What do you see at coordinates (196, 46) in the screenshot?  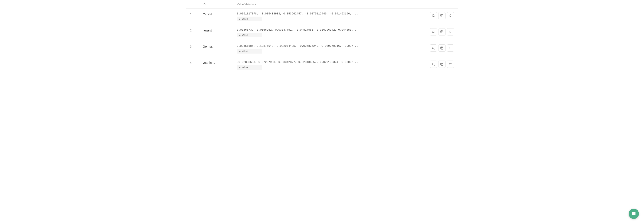 I see `row-number: 3` at bounding box center [196, 46].